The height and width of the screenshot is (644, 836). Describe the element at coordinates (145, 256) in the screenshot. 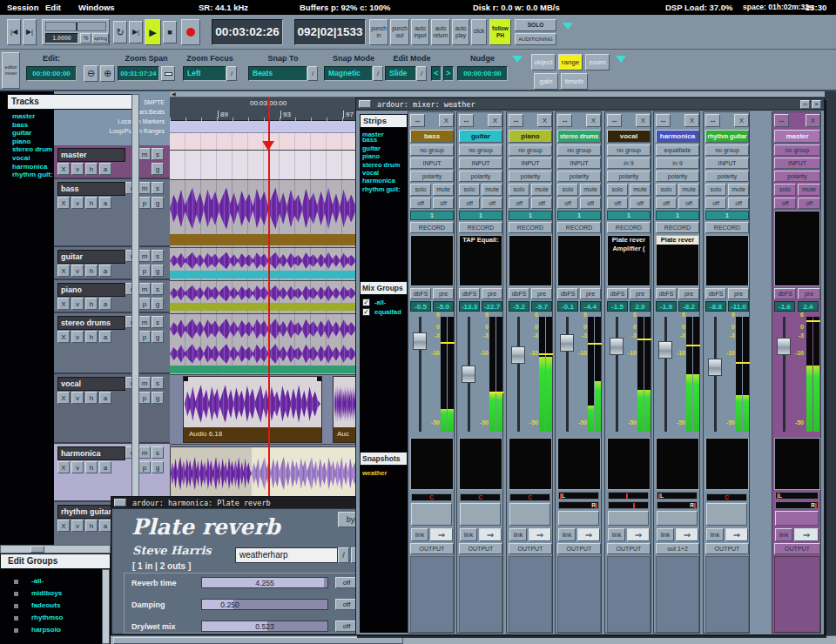

I see `mute-button: m` at that location.